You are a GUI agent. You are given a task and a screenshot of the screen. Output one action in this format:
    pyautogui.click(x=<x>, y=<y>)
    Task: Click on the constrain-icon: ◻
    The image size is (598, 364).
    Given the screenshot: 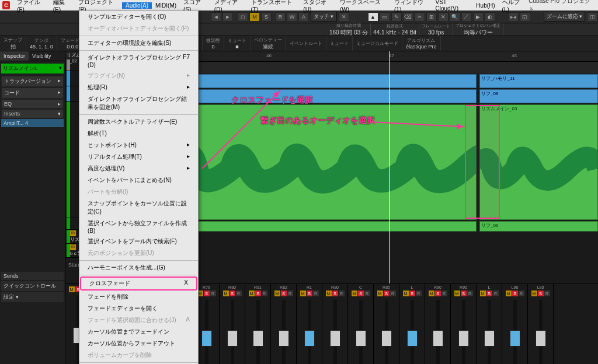 What is the action you would take?
    pyautogui.click(x=243, y=17)
    